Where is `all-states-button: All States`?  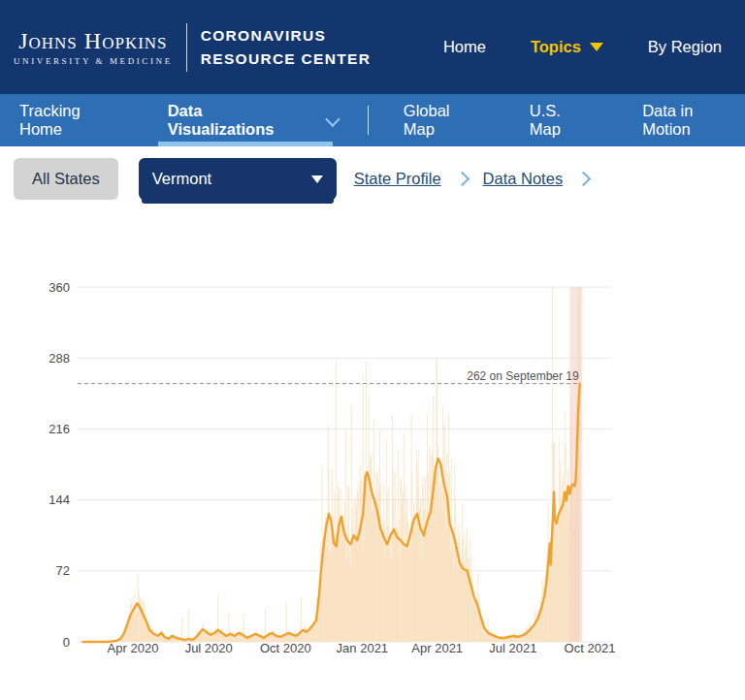
all-states-button: All States is located at coordinates (66, 178).